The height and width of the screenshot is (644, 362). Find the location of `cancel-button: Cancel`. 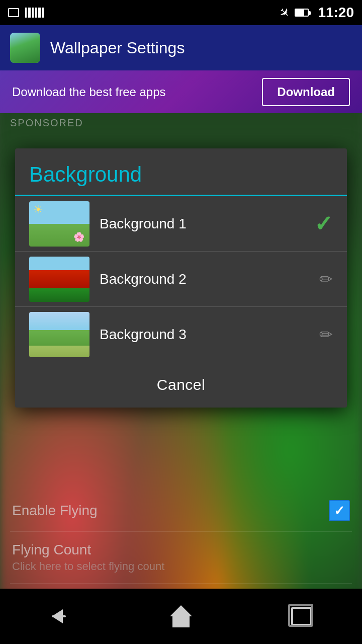

cancel-button: Cancel is located at coordinates (181, 385).